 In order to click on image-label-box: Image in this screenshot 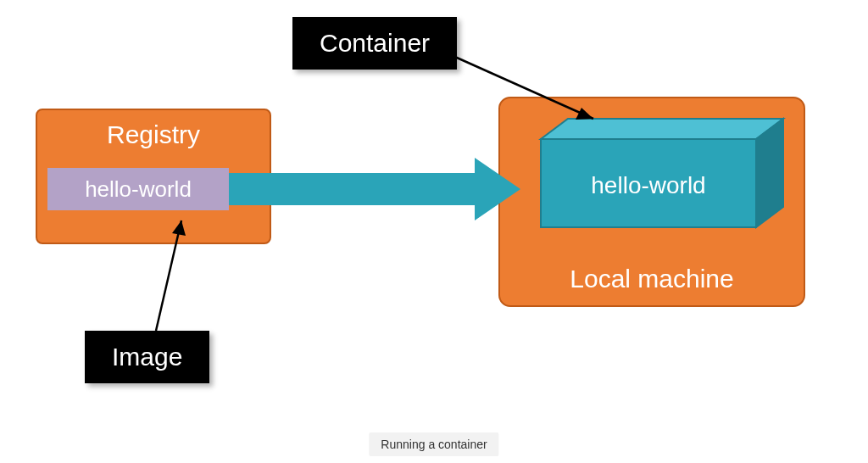, I will do `click(147, 357)`.